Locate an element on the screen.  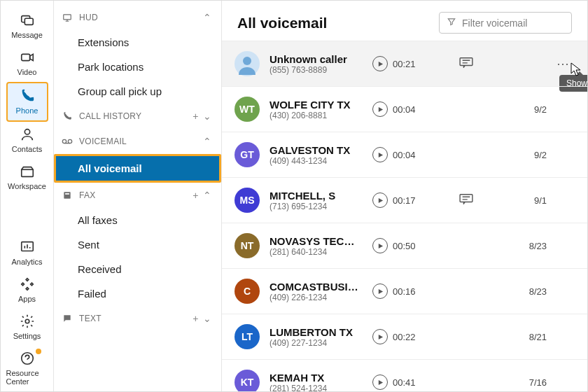
rail-item-contacts: Contacts is located at coordinates (27, 140).